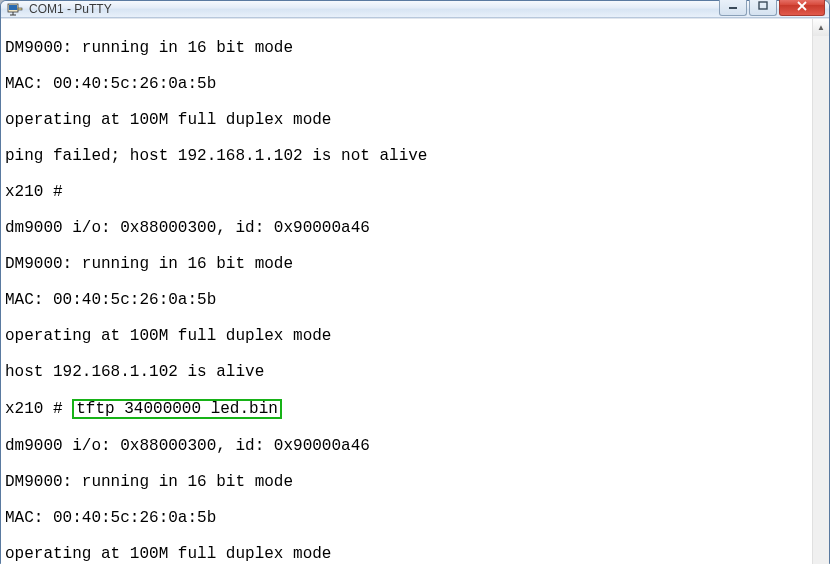 The width and height of the screenshot is (830, 564). I want to click on terminal-line: host 192.168.1.102 is alive, so click(408, 372).